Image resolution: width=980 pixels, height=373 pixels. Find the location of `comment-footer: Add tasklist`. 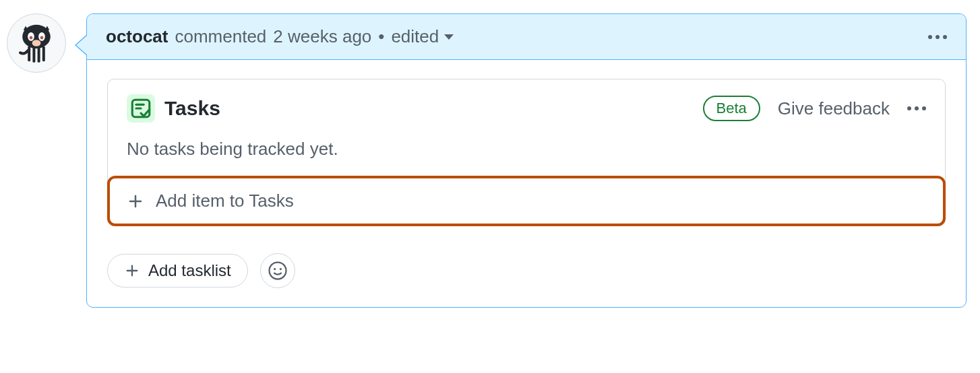

comment-footer: Add tasklist is located at coordinates (526, 271).